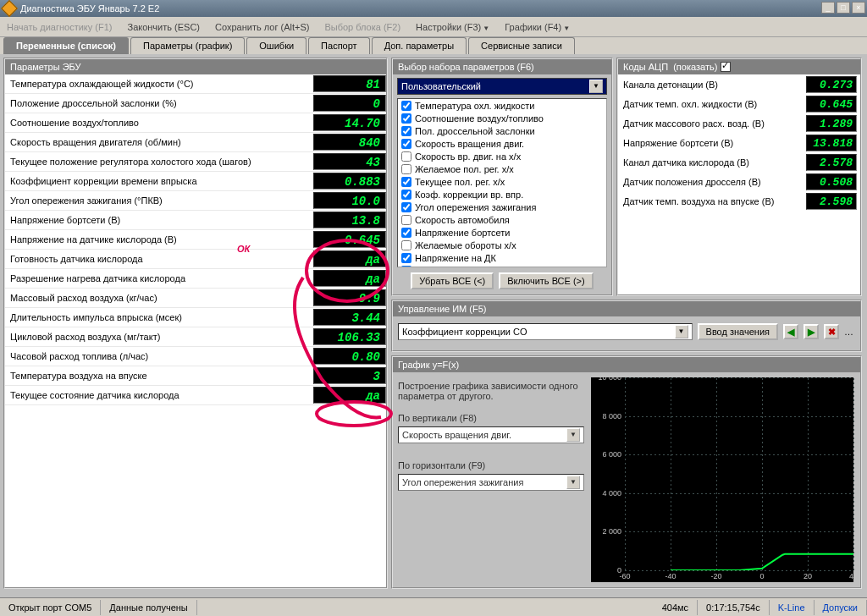 Image resolution: width=867 pixels, height=616 pixels. I want to click on checklist-label: Коэф. коррекции вр. впр., so click(469, 195).